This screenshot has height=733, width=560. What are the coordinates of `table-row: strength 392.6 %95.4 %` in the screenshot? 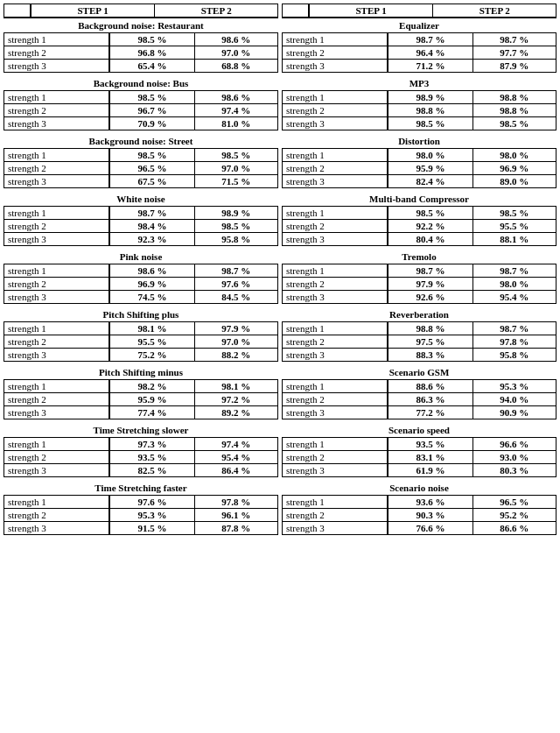 It's located at (420, 298).